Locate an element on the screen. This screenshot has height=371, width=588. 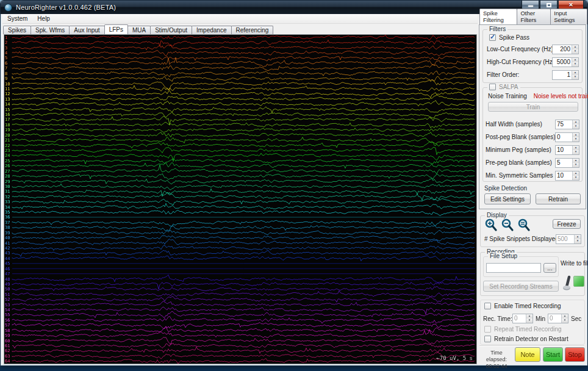
tab-input-settings: Input Settings is located at coordinates (568, 16).